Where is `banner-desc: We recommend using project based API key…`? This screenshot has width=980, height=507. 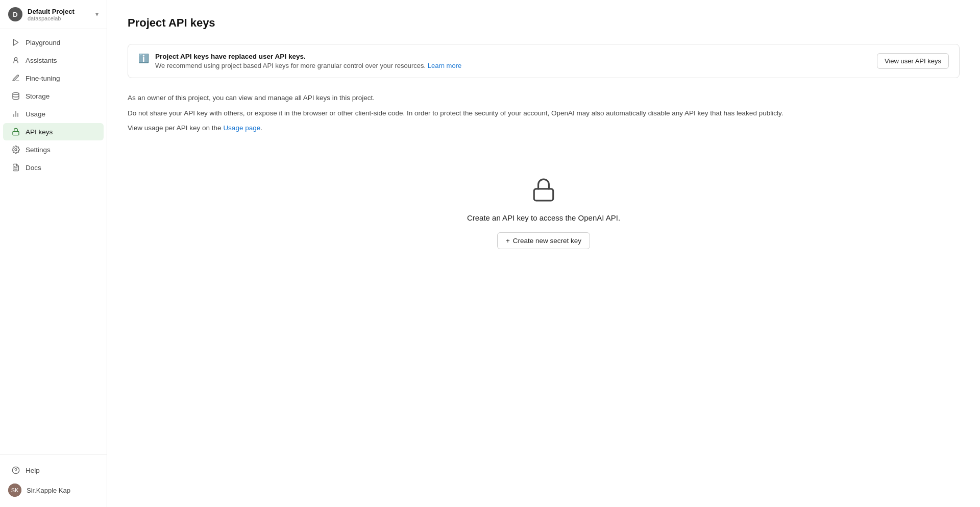
banner-desc: We recommend using project based API key… is located at coordinates (308, 65).